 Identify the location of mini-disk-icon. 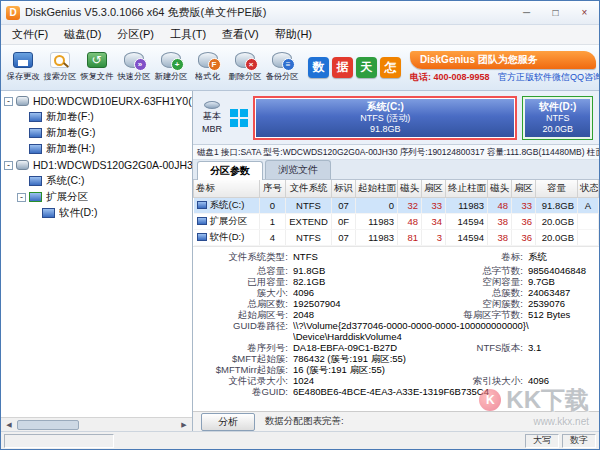
(212, 105).